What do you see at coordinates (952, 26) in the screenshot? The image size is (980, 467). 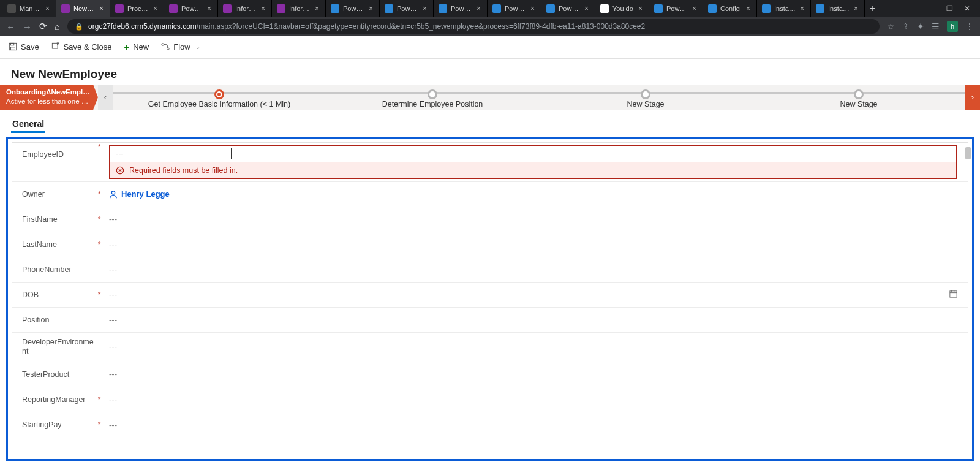 I see `profile-avatar: h` at bounding box center [952, 26].